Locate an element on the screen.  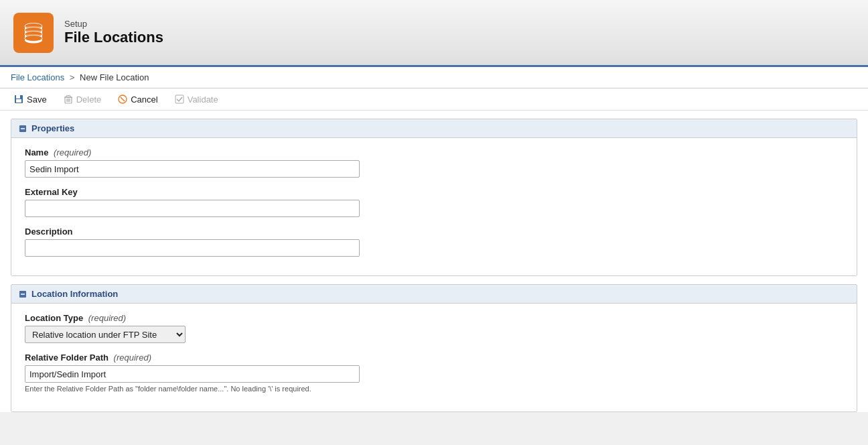
validate-label: Validate is located at coordinates (203, 99).